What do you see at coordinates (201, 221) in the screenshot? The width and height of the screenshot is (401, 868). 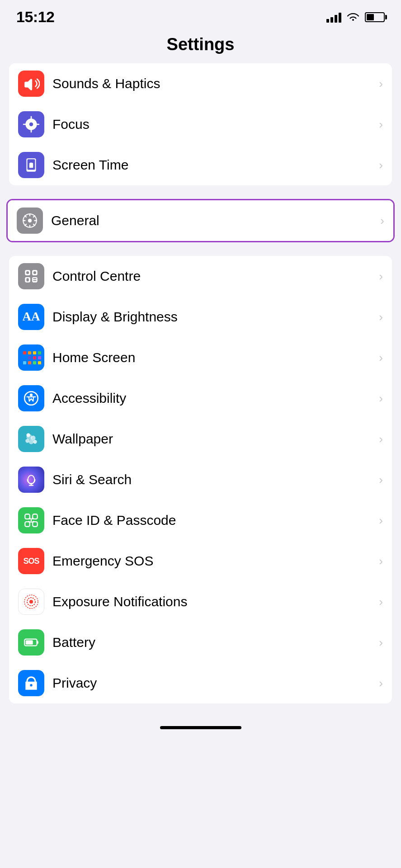 I see `settings-item-general: General ›` at bounding box center [201, 221].